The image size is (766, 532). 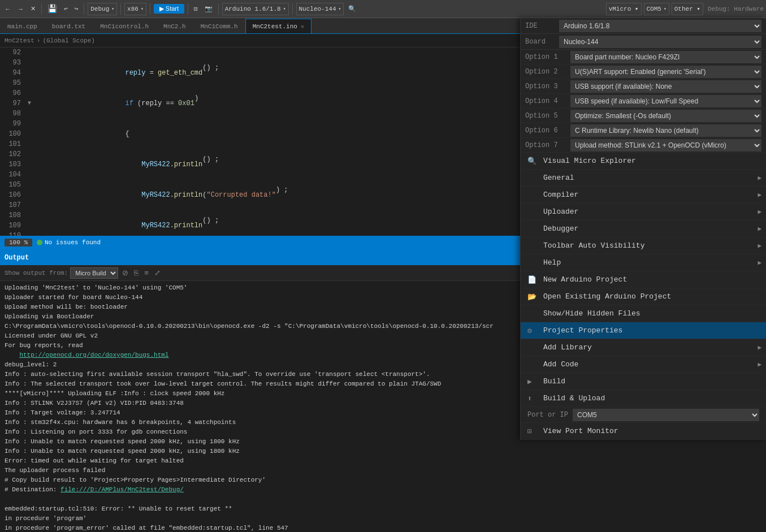 I want to click on port-label: Port or IP, so click(x=550, y=415).